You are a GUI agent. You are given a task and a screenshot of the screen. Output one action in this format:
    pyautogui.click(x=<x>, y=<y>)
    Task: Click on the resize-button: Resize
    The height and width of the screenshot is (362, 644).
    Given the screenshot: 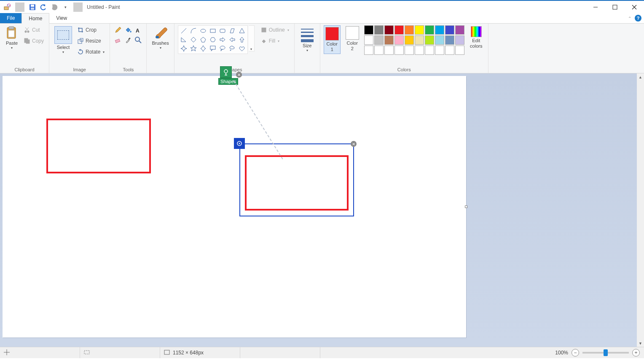 What is the action you would take?
    pyautogui.click(x=91, y=41)
    